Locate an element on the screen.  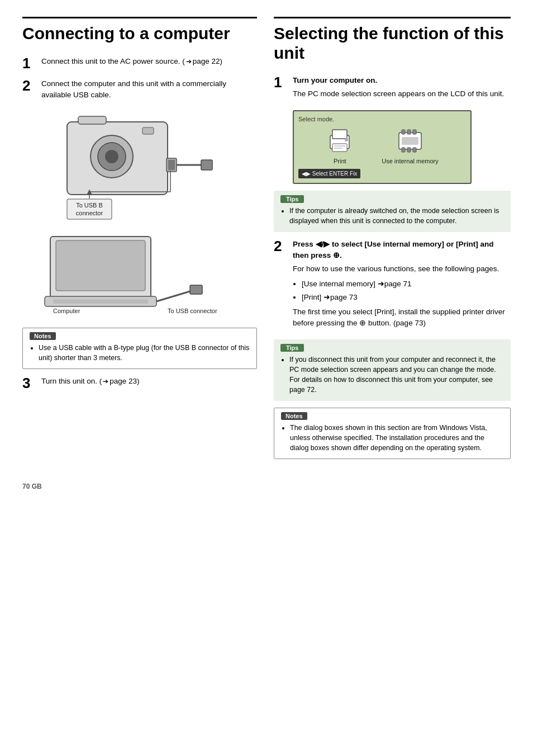
laptop-diagram: Computer To USB connector is located at coordinates (140, 273).